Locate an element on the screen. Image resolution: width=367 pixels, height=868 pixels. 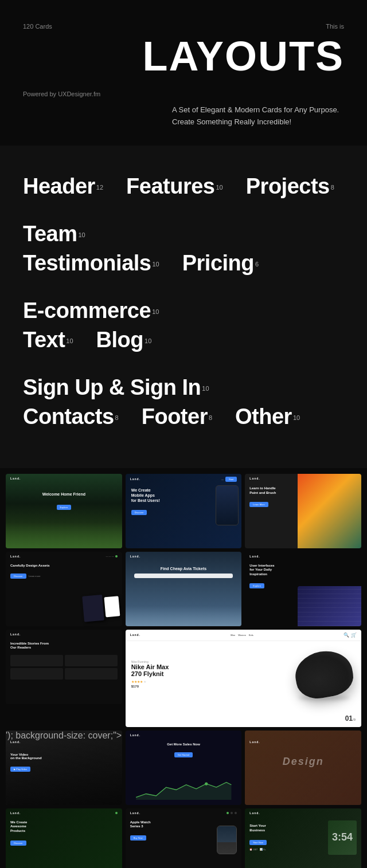
hero-subtitle-line2: Create Something Really Incredible! is located at coordinates (232, 121).